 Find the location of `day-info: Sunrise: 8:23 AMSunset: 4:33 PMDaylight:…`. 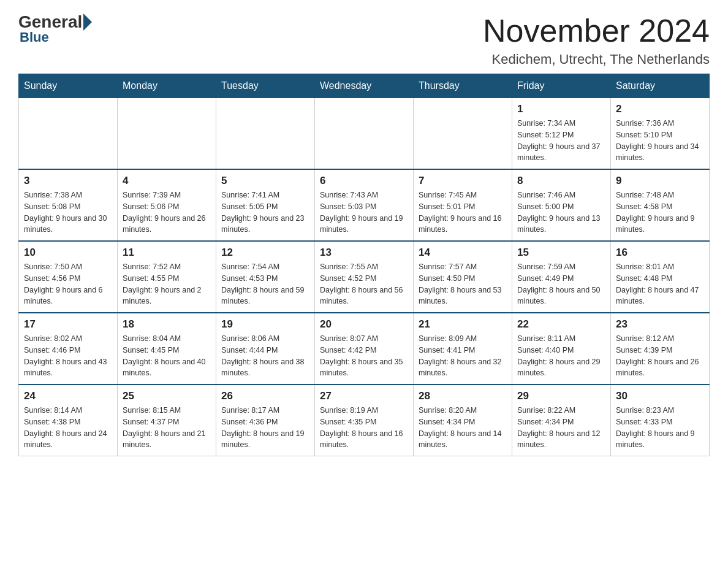

day-info: Sunrise: 8:23 AMSunset: 4:33 PMDaylight:… is located at coordinates (660, 428).